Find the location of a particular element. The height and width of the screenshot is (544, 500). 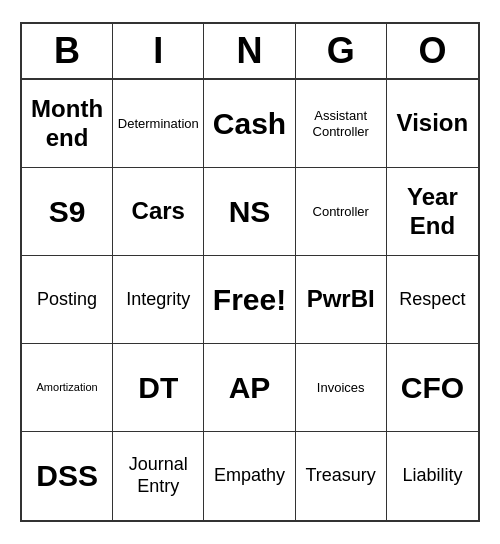

header-letter: O is located at coordinates (432, 51).